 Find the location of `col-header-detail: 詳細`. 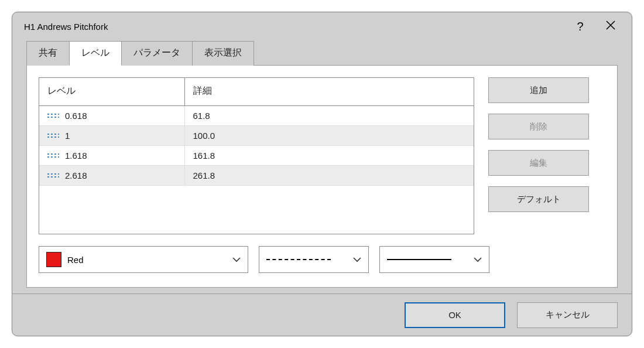

col-header-detail: 詳細 is located at coordinates (329, 92).